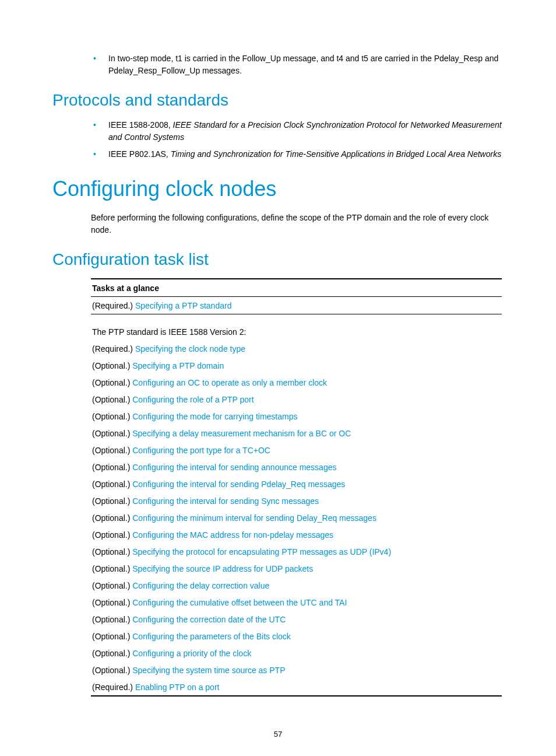 Image resolution: width=556 pixels, height=756 pixels. What do you see at coordinates (281, 260) in the screenshot?
I see `tasklist-heading: Configuration task list` at bounding box center [281, 260].